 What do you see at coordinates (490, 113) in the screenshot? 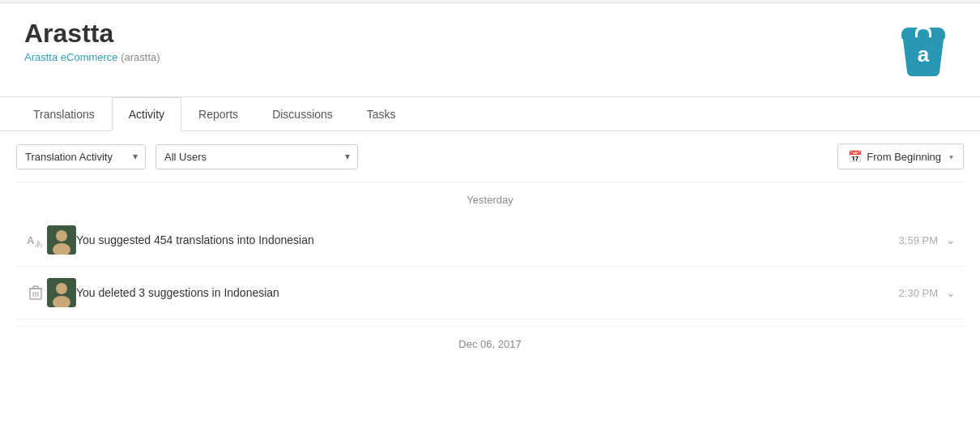
I see `tabs-bar: Translations Activity Reports Discussion…` at bounding box center [490, 113].